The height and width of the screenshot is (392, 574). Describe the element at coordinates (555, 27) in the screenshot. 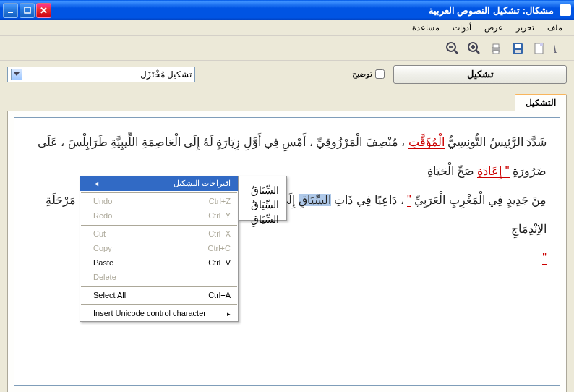

I see `menu-file: ملف` at that location.